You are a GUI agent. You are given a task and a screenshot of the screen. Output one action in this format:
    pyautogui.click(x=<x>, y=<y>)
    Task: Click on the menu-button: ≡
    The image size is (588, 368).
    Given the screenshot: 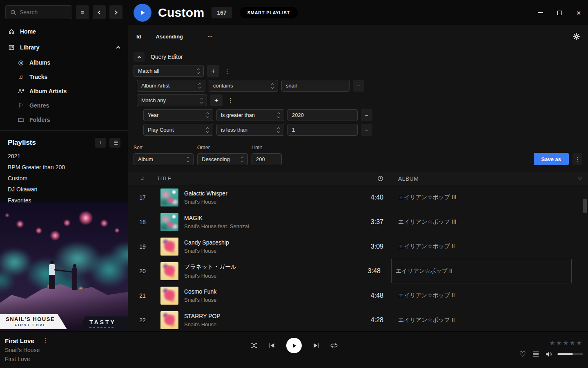 What is the action you would take?
    pyautogui.click(x=82, y=12)
    